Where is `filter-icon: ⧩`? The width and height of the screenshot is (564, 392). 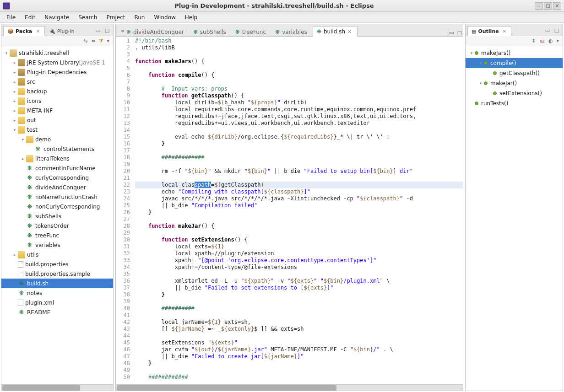
filter-icon: ⧩ is located at coordinates (101, 41).